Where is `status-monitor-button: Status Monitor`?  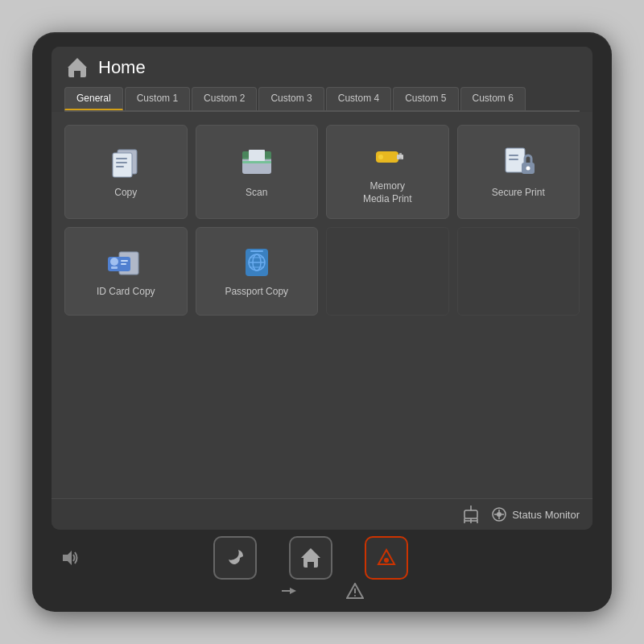 status-monitor-button: Status Monitor is located at coordinates (535, 514).